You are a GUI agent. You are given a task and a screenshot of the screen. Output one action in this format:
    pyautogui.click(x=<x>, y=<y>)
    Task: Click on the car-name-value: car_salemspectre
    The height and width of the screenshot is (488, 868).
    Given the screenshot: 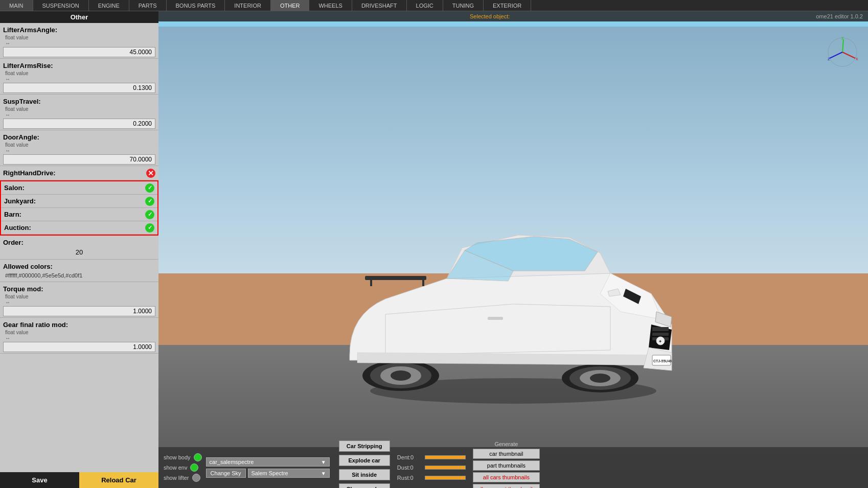 What is the action you would take?
    pyautogui.click(x=232, y=462)
    